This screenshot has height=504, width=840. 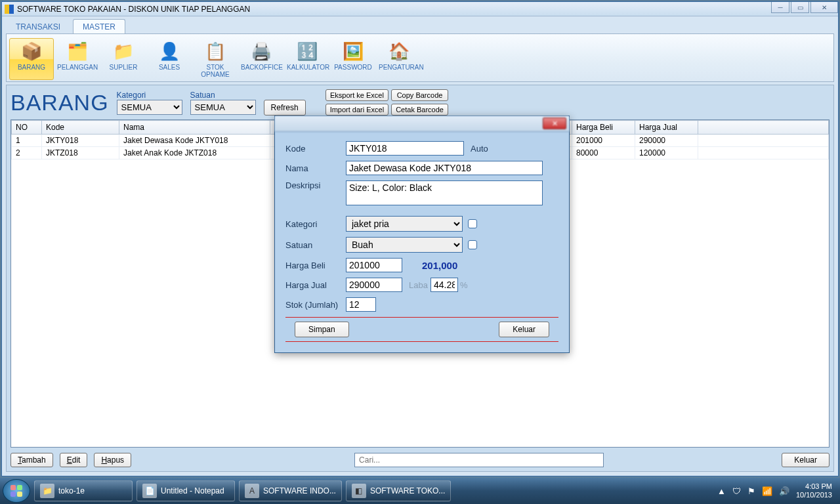 I want to click on ribbon-item-kalkulator: 🔢KALKULATOR, so click(x=307, y=59).